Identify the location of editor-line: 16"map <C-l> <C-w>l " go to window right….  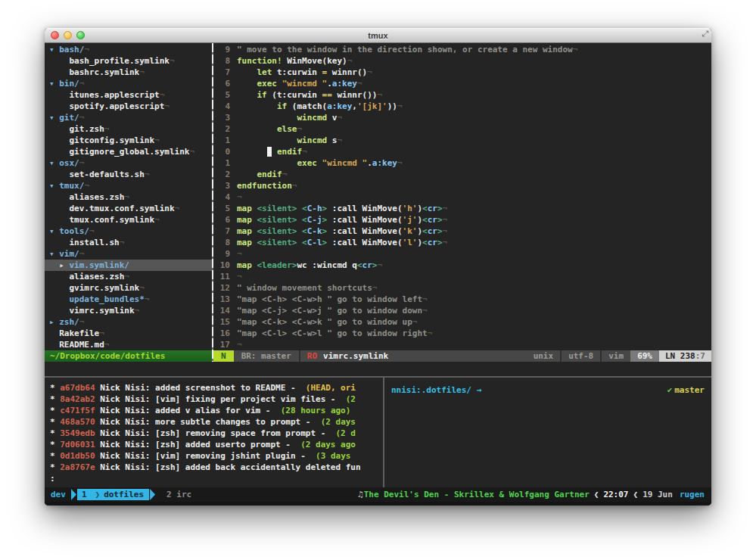
(462, 333).